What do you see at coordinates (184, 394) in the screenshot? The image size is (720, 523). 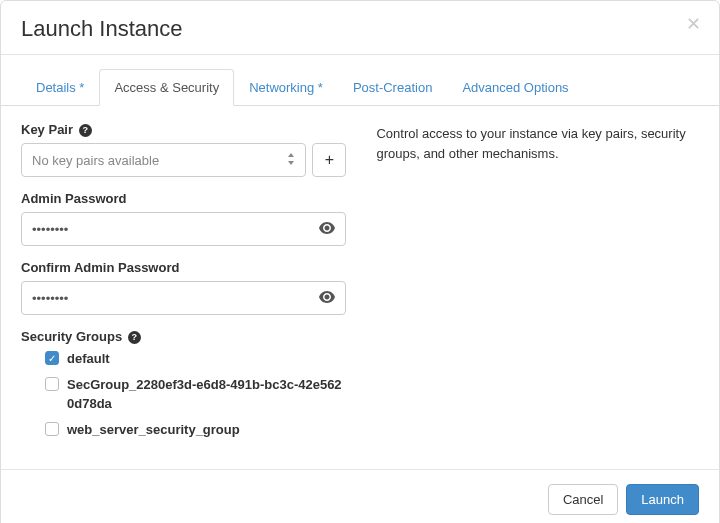 I see `security-groups-list: ✓ default SecGroup_2280ef3d-e6d8-491b-bc…` at bounding box center [184, 394].